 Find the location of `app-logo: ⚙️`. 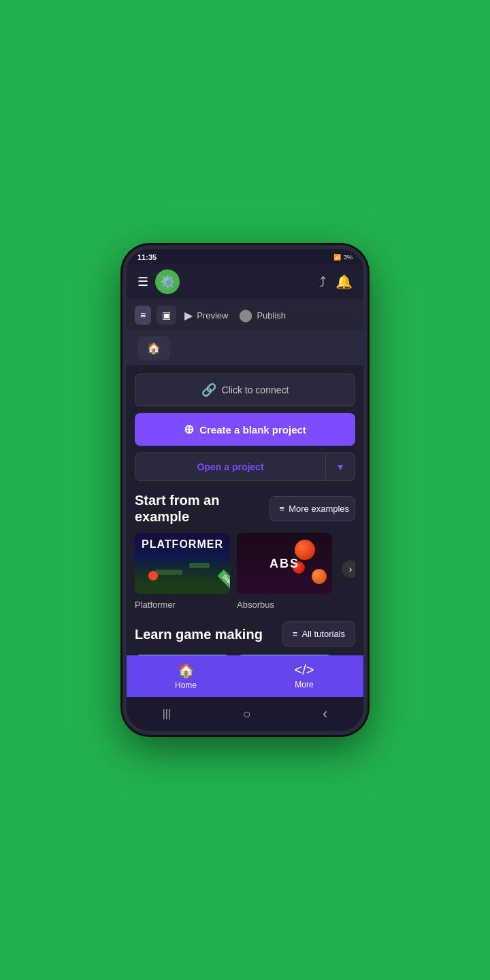

app-logo: ⚙️ is located at coordinates (167, 282).